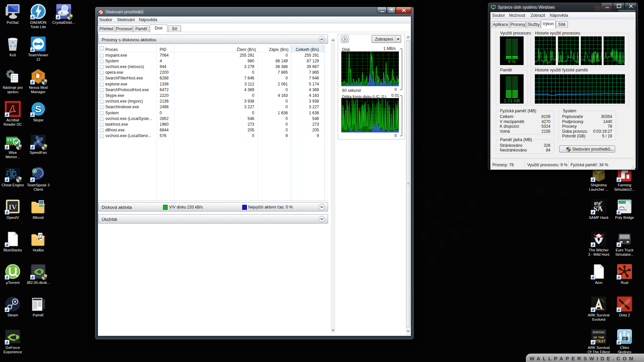 This screenshot has height=362, width=644. What do you see at coordinates (599, 333) in the screenshot?
I see `svg-text: SURVIVAL` at bounding box center [599, 333].